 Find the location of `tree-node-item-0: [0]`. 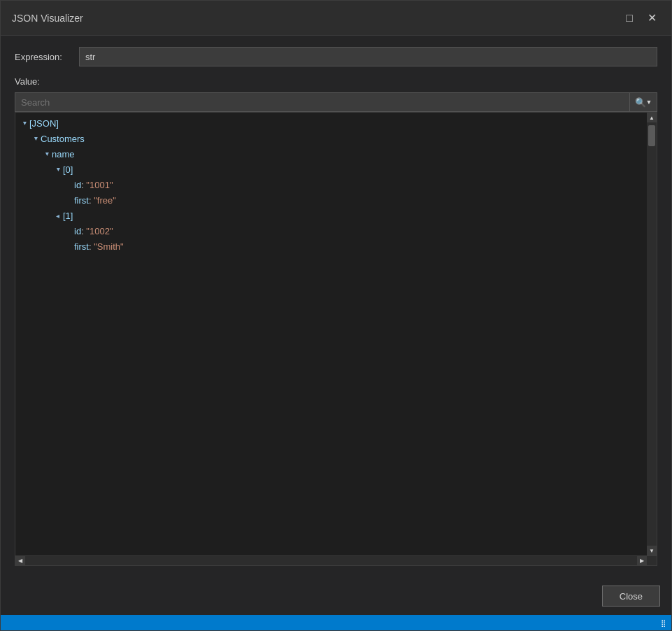

tree-node-item-0: [0] is located at coordinates (333, 169).